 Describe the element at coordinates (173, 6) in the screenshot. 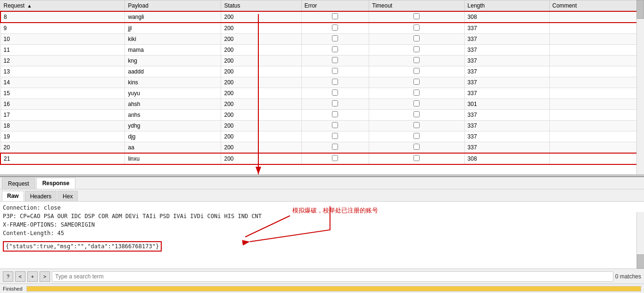

I see `col-header-payload: Payload` at that location.